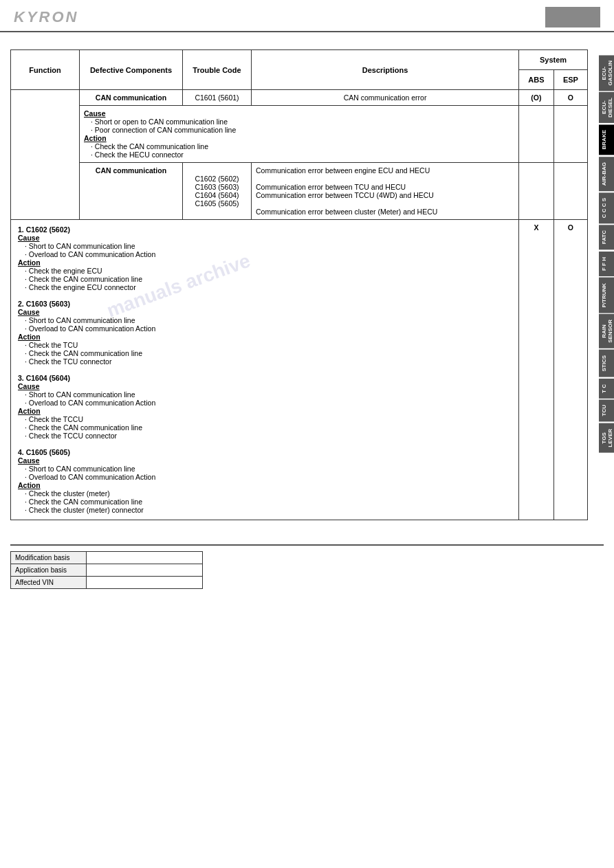 This screenshot has height=868, width=614. I want to click on table-row-2: CAN communication C1602 (5602)C1603 (560…, so click(300, 191).